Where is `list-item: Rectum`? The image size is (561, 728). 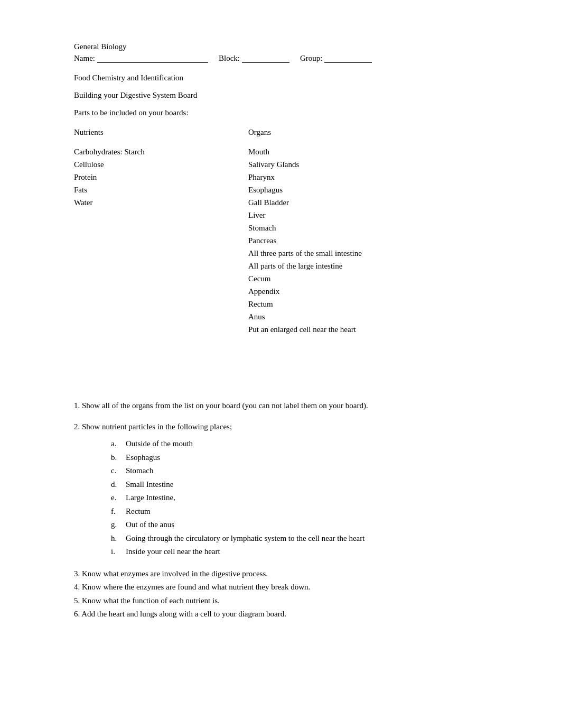 list-item: Rectum is located at coordinates (368, 304).